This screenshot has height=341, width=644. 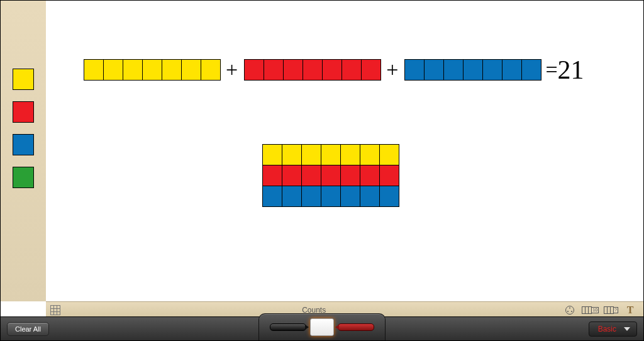 I want to click on question-strip-icon: ?, so click(x=611, y=310).